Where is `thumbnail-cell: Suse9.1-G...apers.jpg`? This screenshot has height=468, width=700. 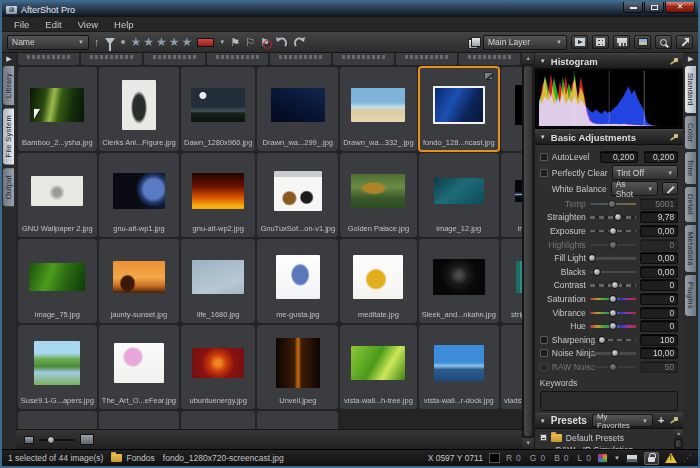 thumbnail-cell: Suse9.1-G...apers.jpg is located at coordinates (58, 367).